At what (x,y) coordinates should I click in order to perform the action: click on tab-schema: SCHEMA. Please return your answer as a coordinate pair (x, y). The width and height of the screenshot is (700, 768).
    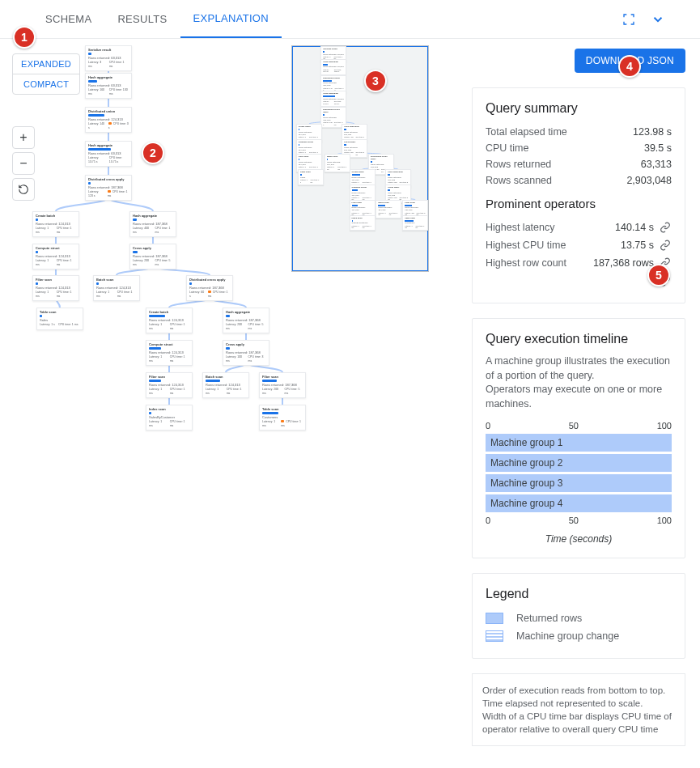
    Looking at the image, I should click on (68, 19).